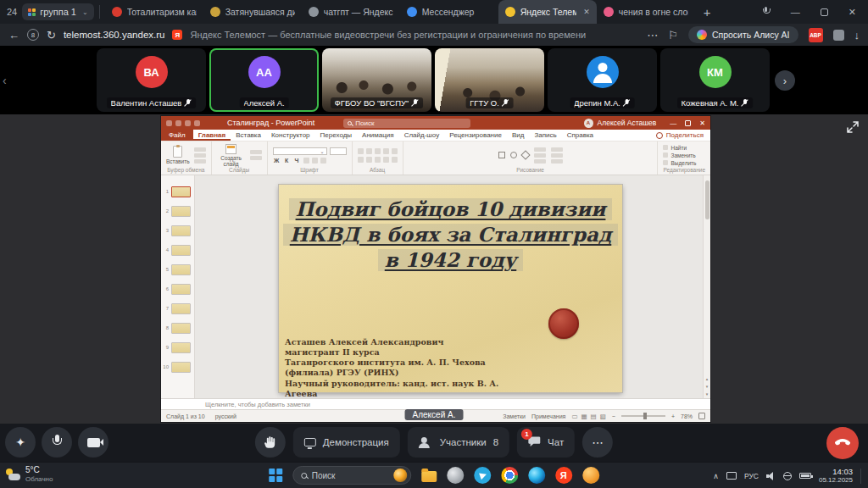 This screenshot has width=868, height=488. What do you see at coordinates (178, 367) in the screenshot?
I see `slide-thumbnail-10: 10` at bounding box center [178, 367].